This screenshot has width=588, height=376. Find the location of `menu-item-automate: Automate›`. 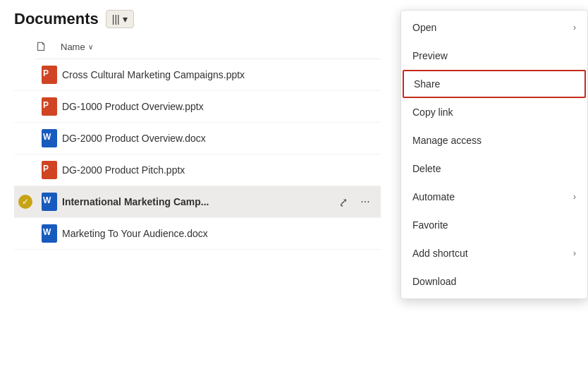

menu-item-automate: Automate› is located at coordinates (494, 197).